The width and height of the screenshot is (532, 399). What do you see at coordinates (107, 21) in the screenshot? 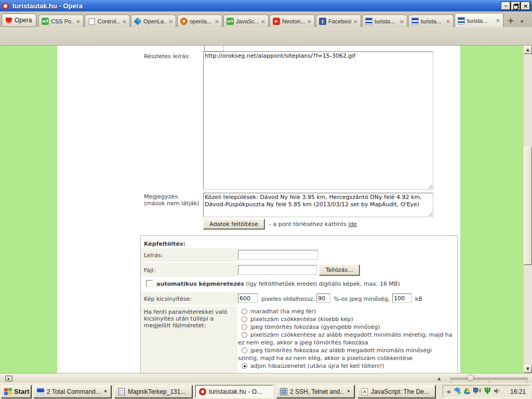
I see `tab-control: Control...×` at bounding box center [107, 21].